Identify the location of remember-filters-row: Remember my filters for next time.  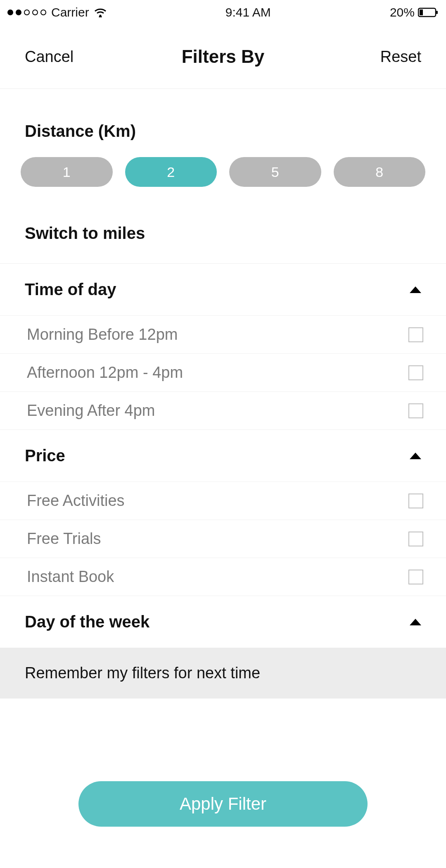
(223, 673).